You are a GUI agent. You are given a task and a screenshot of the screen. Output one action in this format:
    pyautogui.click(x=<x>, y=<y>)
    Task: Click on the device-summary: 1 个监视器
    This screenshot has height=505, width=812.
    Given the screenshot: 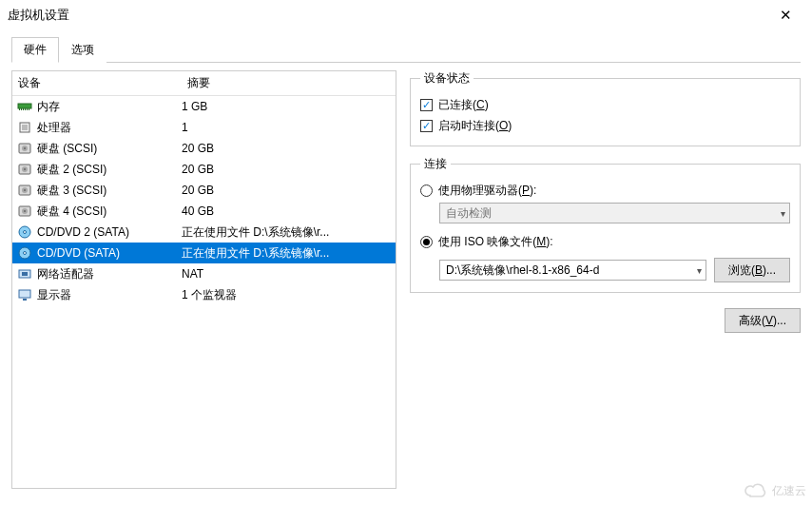 What is the action you would take?
    pyautogui.click(x=287, y=295)
    